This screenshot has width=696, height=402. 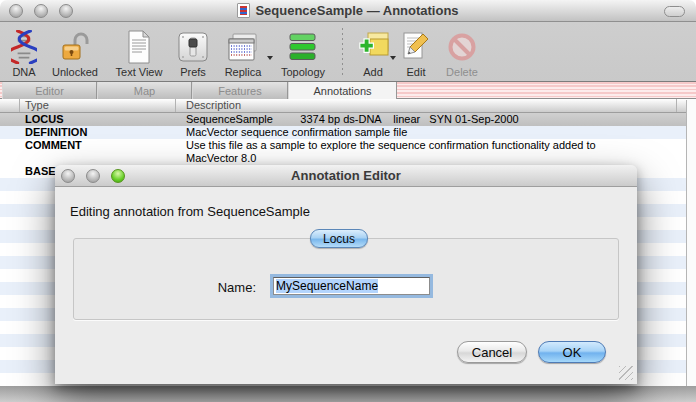 I want to click on dialog-window-controls, so click(x=93, y=176).